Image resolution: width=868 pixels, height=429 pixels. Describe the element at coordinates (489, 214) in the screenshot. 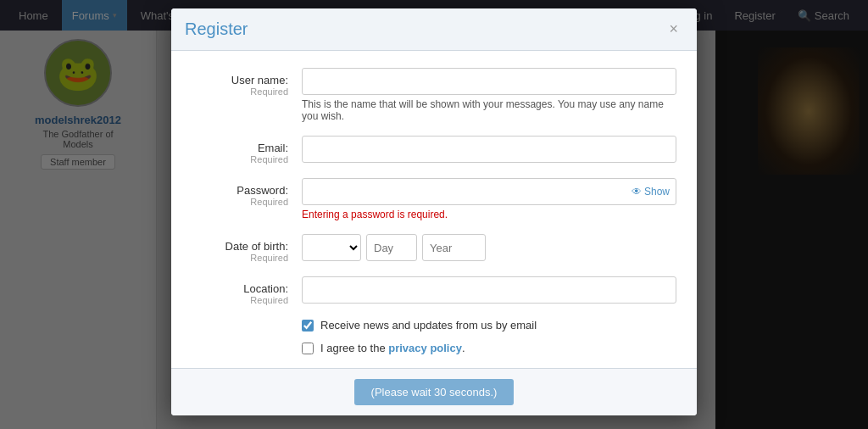

I see `password-error: Entering a password is required.` at that location.